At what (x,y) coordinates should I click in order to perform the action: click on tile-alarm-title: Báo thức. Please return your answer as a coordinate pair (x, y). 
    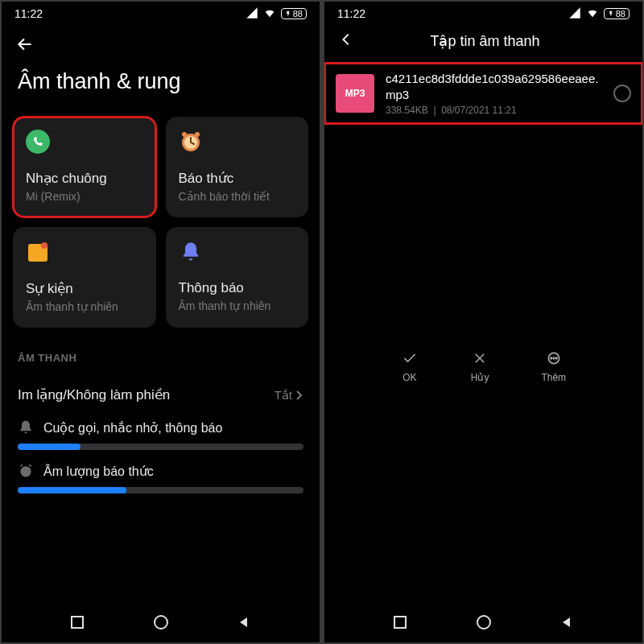
    Looking at the image, I should click on (237, 179).